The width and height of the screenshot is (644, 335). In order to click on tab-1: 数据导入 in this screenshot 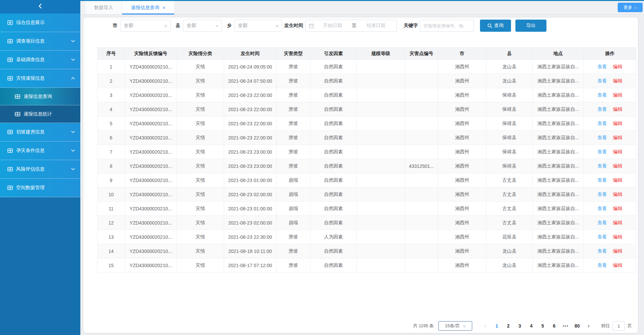, I will do `click(104, 7)`.